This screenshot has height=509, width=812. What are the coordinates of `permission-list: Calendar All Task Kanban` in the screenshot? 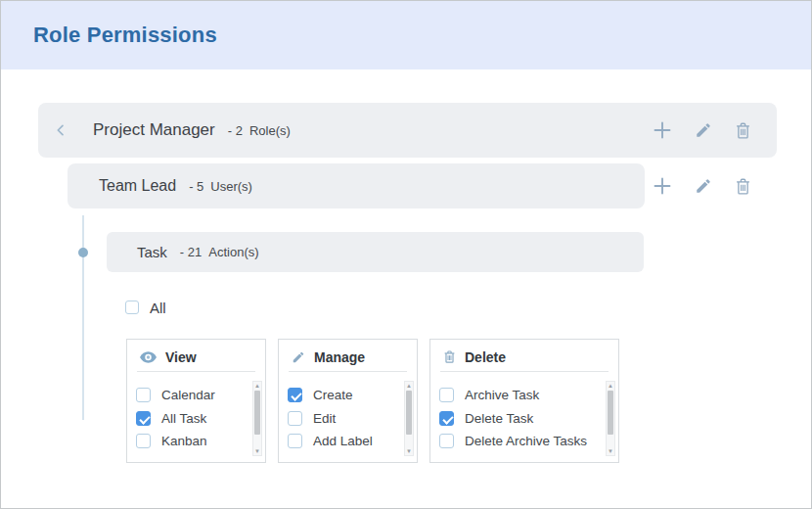 It's located at (196, 415).